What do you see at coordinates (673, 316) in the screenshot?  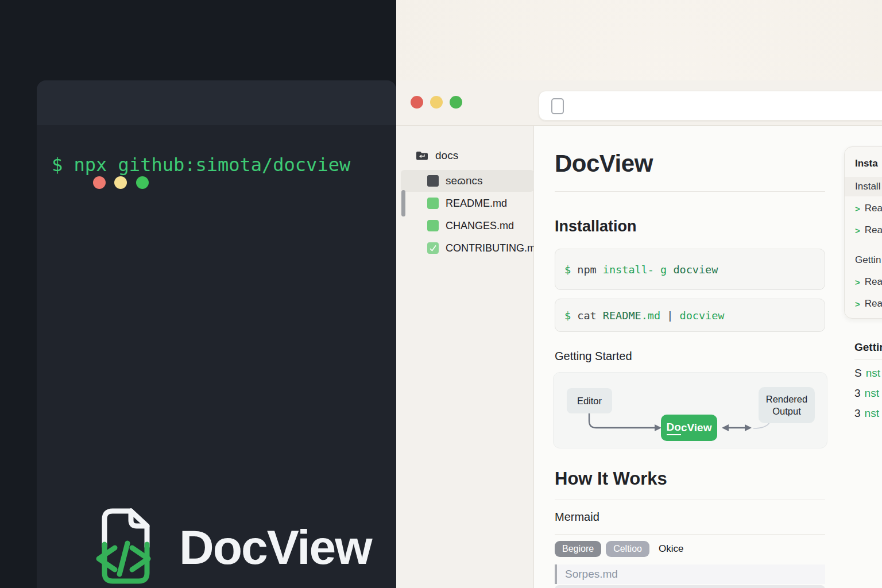 I see `code-token: |` at bounding box center [673, 316].